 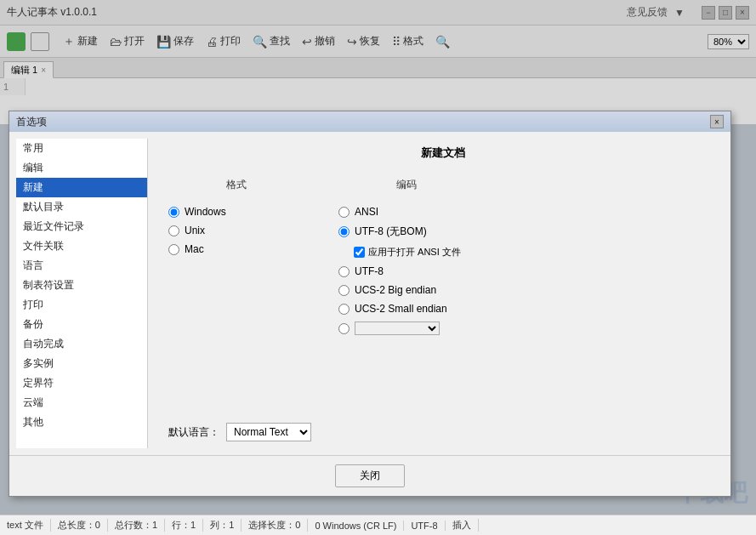 I want to click on statusbar: text 文件 总长度：0 总行数：1 行：1 列：1 选择长度：0 0 Win…, so click(x=378, y=525).